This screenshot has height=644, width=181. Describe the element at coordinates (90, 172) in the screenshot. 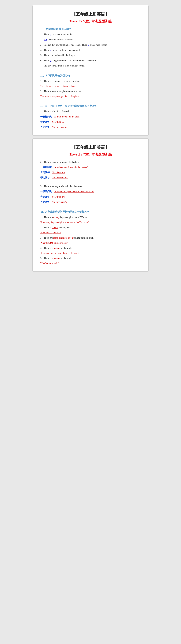

I see `item-3-2-kending: 肯定回答：Yes, there are.` at that location.